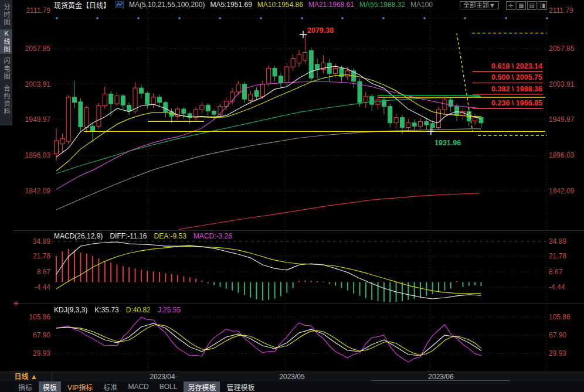 The width and height of the screenshot is (584, 392). What do you see at coordinates (517, 103) in the screenshot?
I see `svg-text: 0.236 \ 1966.85` at bounding box center [517, 103].